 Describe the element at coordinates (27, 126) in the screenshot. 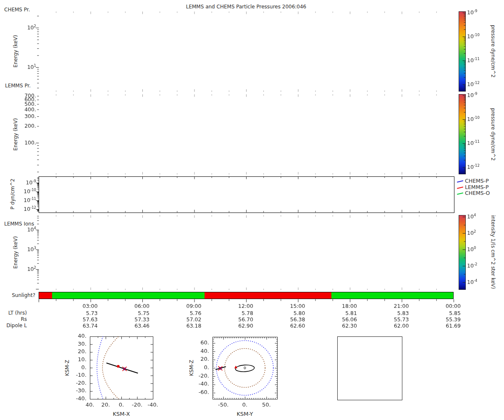

I see `p2-ytick: 200.` at that location.